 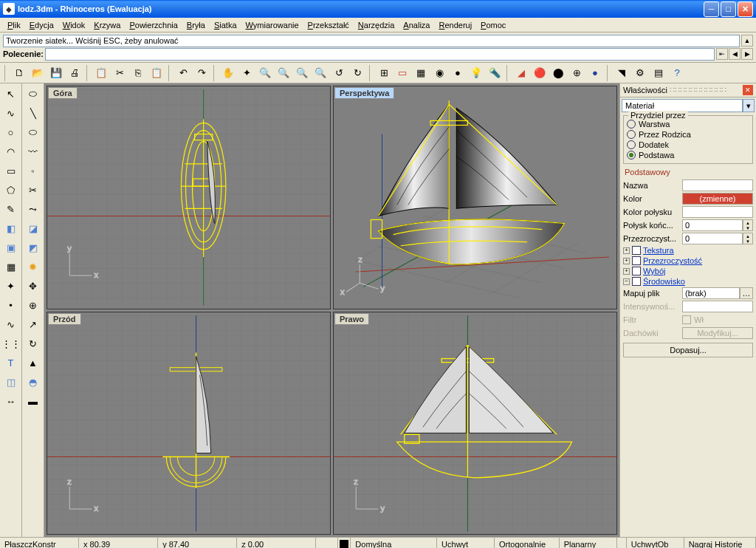 What do you see at coordinates (11, 343) in the screenshot?
I see `array-icon: ⋮⋮` at bounding box center [11, 343].